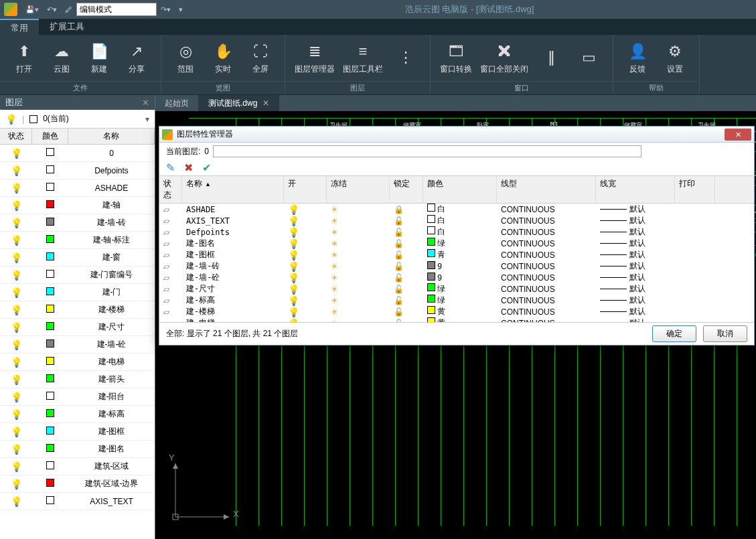 This screenshot has height=539, width=756. Describe the element at coordinates (78, 362) in the screenshot. I see `layer-row: 💡建-电梯` at that location.